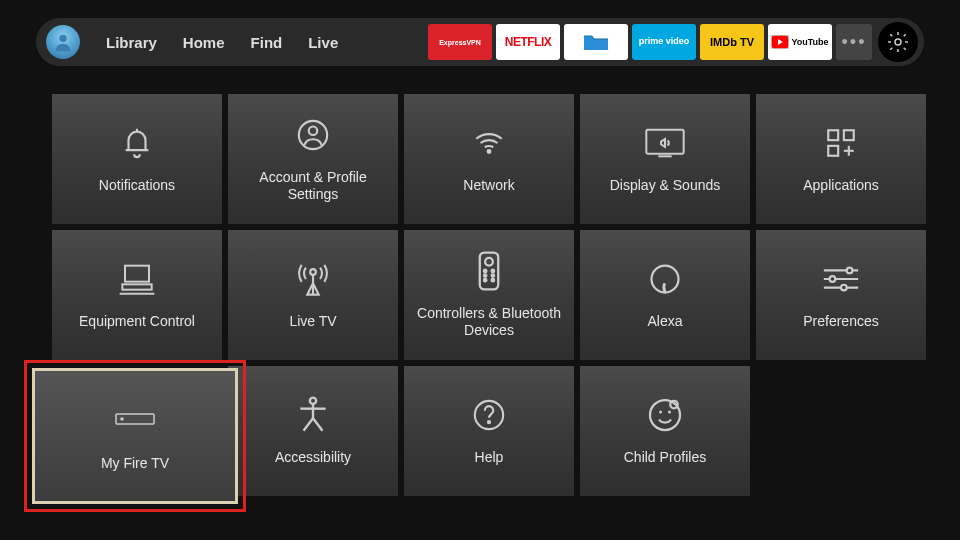  Describe the element at coordinates (137, 186) in the screenshot. I see `tile-label: Notifications` at that location.